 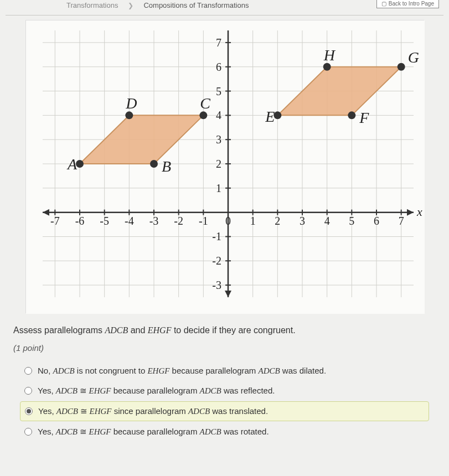 I want to click on svg-text: A, so click(x=72, y=164).